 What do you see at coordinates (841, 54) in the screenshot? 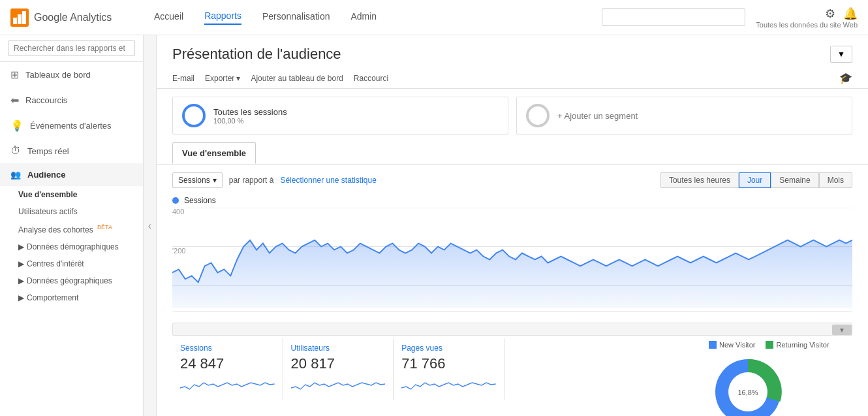
I see `page-header-right: ▼` at bounding box center [841, 54].